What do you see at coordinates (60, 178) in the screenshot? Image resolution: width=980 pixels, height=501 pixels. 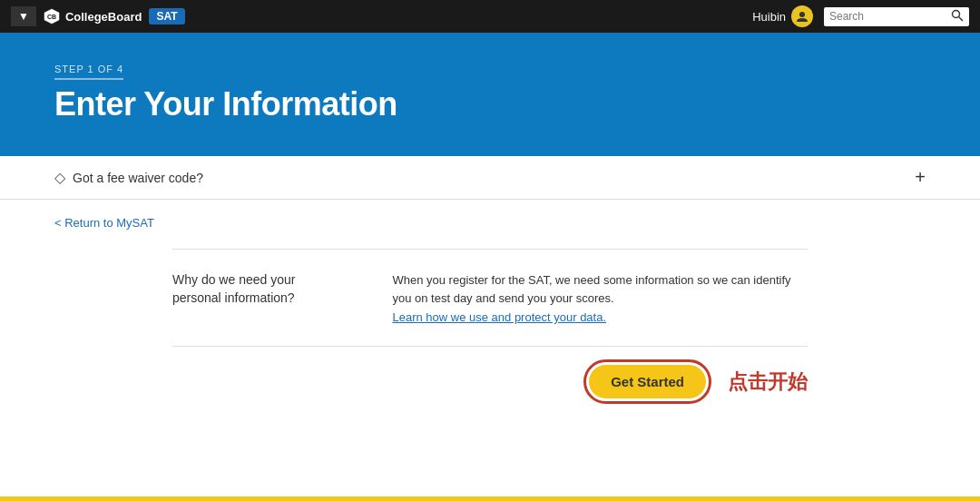 I see `fee-waiver-icon: ◇` at bounding box center [60, 178].